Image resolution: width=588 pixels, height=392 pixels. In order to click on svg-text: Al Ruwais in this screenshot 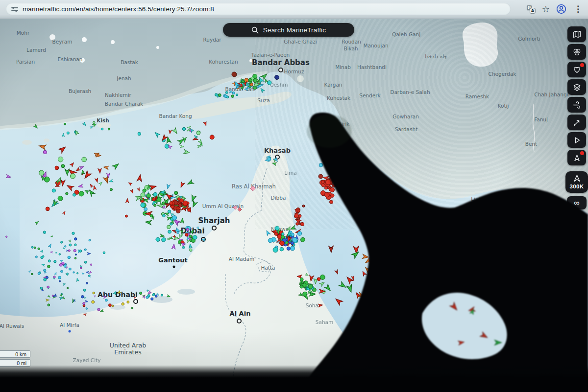, I will do `click(12, 326)`.